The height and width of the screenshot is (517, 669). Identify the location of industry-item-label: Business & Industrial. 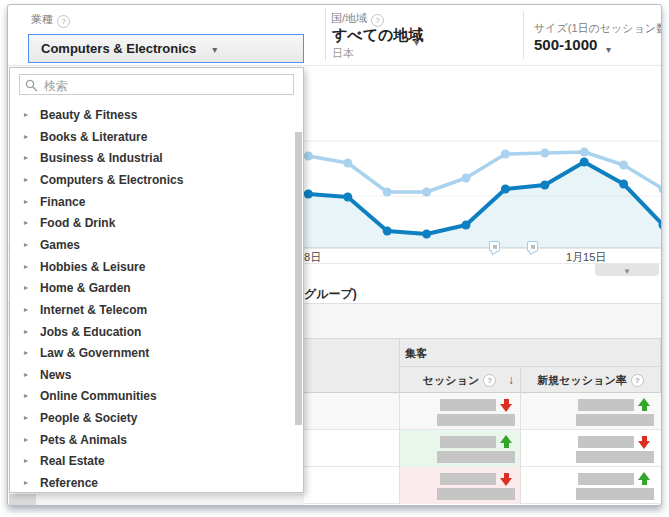
(102, 158).